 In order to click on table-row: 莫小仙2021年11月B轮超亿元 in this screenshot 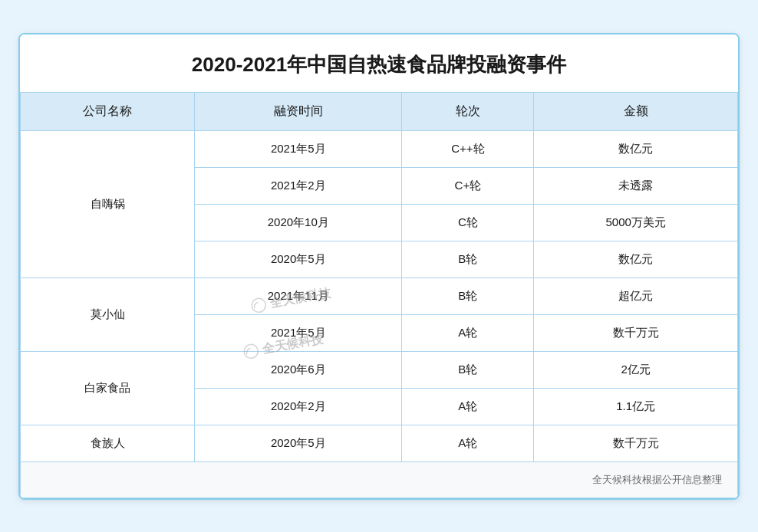, I will do `click(379, 296)`.